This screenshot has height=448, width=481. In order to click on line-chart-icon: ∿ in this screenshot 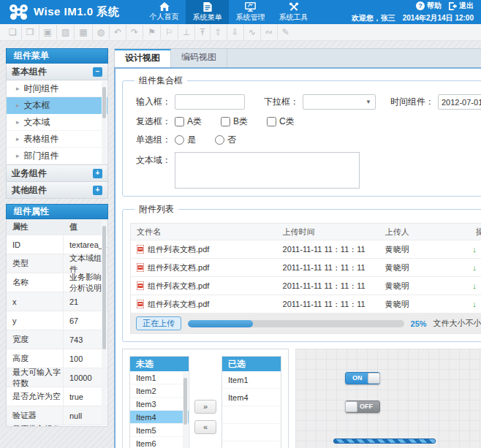, I will do `click(251, 32)`.